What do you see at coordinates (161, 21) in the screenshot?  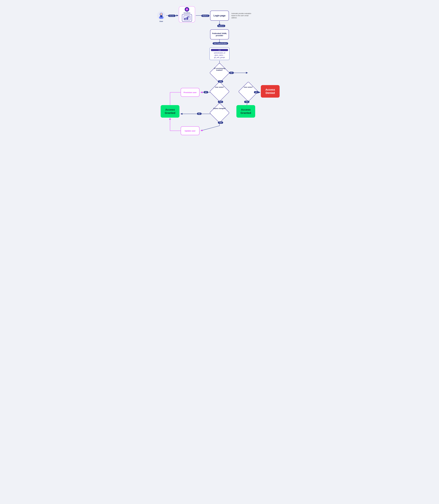 I see `user-label: User` at bounding box center [161, 21].